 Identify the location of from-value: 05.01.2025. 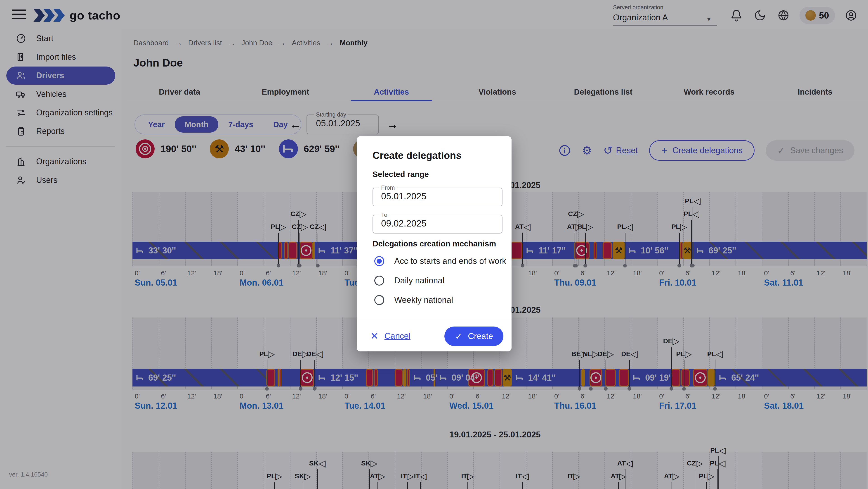
(437, 198).